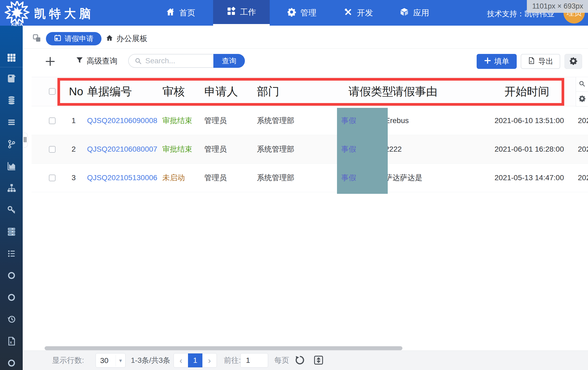 The width and height of the screenshot is (588, 370). Describe the element at coordinates (74, 39) in the screenshot. I see `tab-leave-application: 请假申请` at that location.